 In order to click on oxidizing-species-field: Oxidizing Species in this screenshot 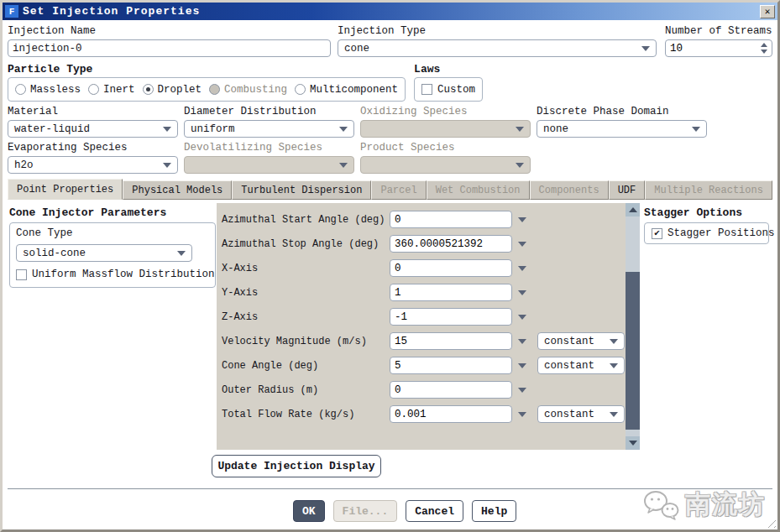, I will do `click(445, 122)`.